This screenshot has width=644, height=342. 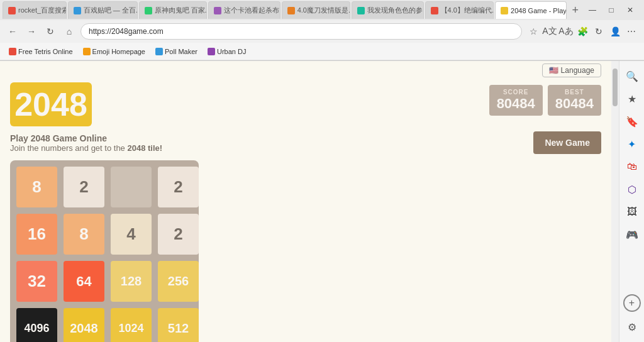 I want to click on tile-1-0: 16, so click(x=36, y=234).